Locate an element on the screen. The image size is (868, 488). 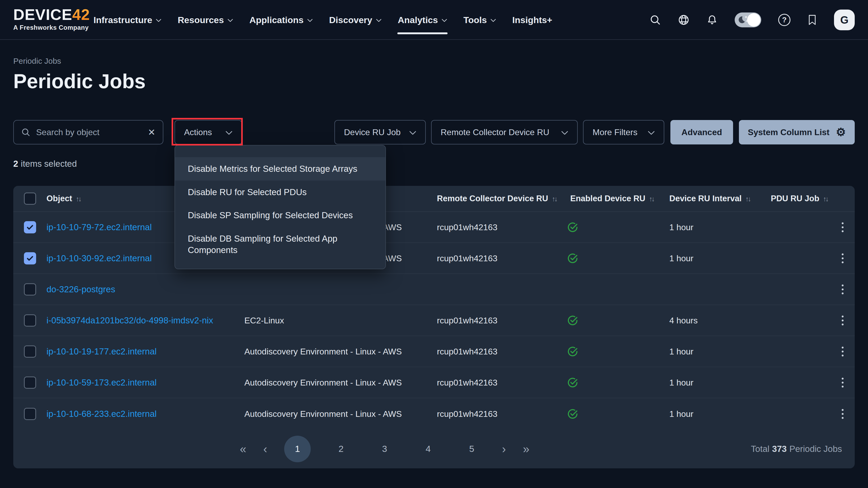
gear-icon: ⚙ is located at coordinates (841, 132).